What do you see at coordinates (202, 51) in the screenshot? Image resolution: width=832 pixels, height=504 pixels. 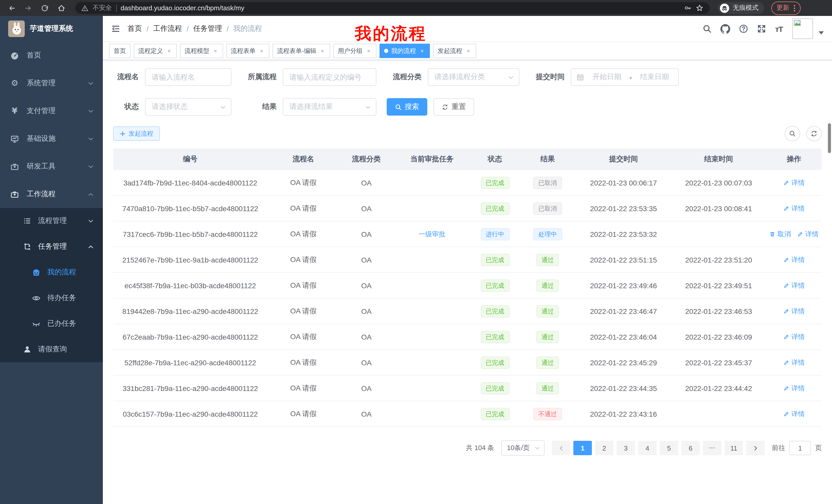 I see `tab-process-model: 流程模型×` at bounding box center [202, 51].